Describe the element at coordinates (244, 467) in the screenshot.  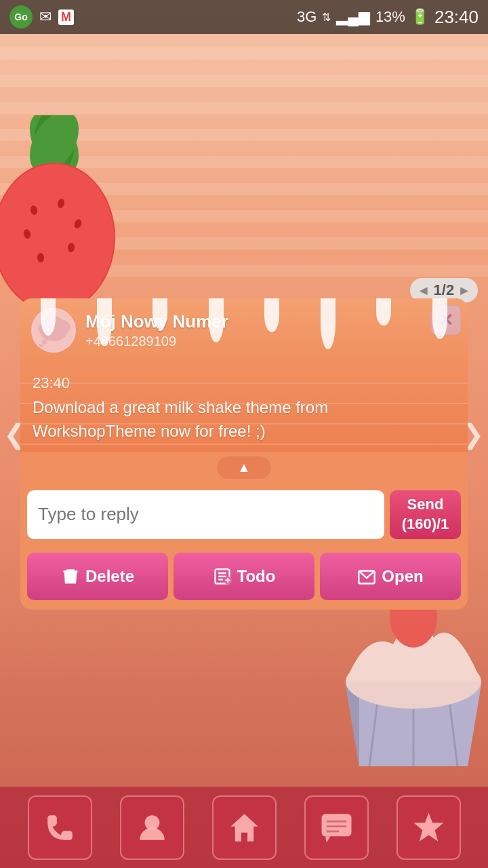
I see `expand-icon: ▲` at that location.